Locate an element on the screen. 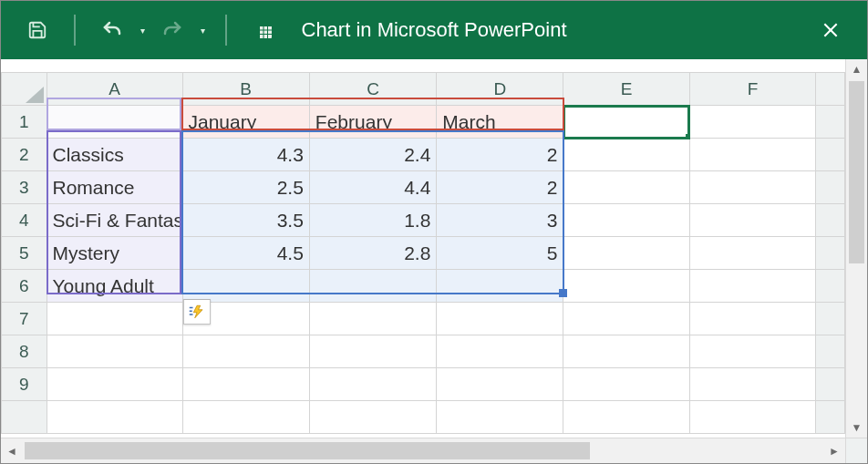 The height and width of the screenshot is (464, 868). cell-b3: 2.5 is located at coordinates (246, 188).